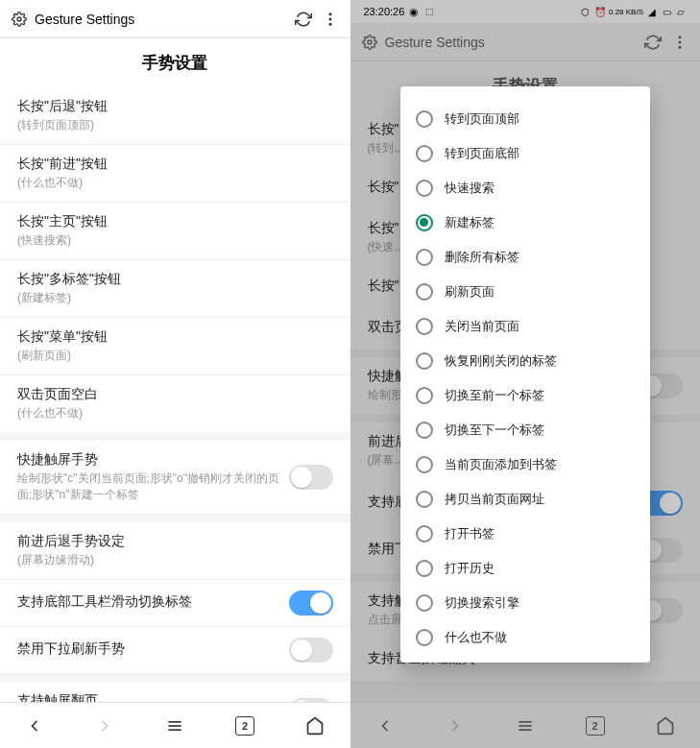  I want to click on radio-label: 打开书签, so click(470, 534).